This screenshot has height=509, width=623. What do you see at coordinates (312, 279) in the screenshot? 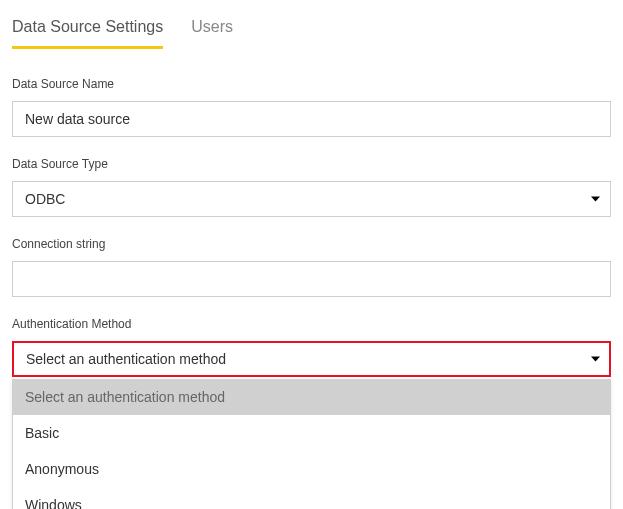
I see `input-connection-string` at bounding box center [312, 279].